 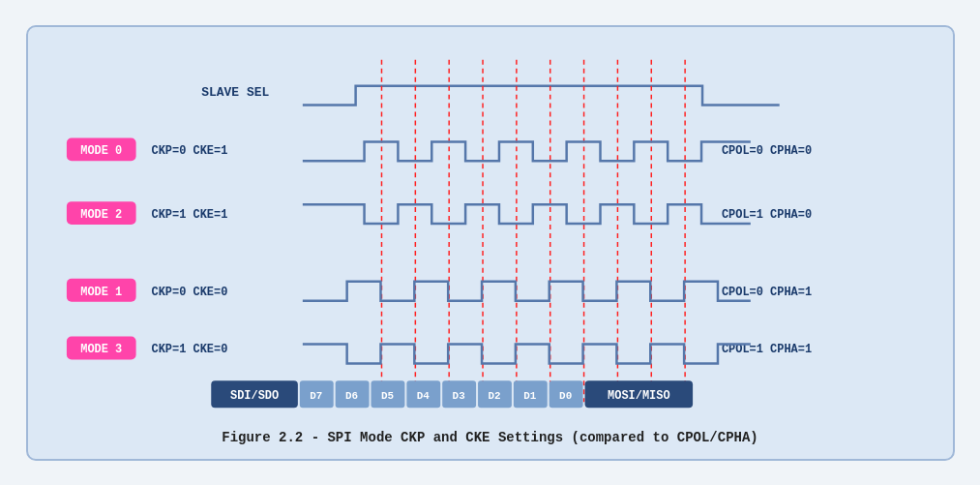 What do you see at coordinates (101, 151) in the screenshot?
I see `mode0-badge: MODE 0` at bounding box center [101, 151].